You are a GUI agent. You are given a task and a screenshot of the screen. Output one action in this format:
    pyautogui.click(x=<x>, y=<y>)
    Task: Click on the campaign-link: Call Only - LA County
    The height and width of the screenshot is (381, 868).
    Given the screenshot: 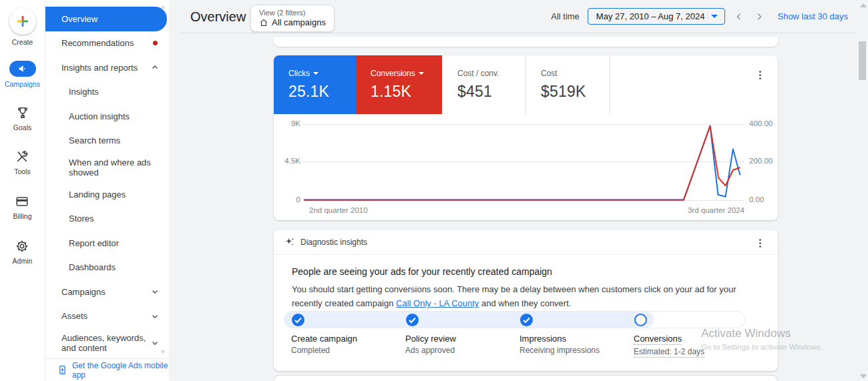 What is the action you would take?
    pyautogui.click(x=437, y=303)
    